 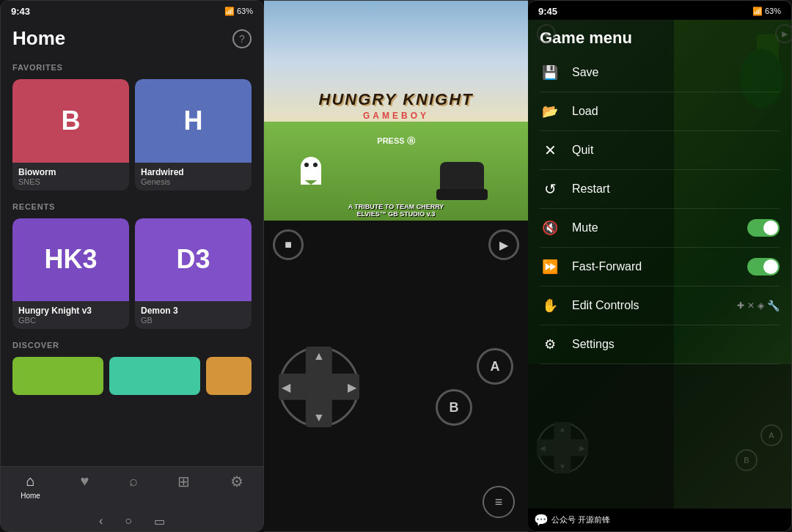 I want to click on dpad-up: ▲, so click(x=319, y=356).